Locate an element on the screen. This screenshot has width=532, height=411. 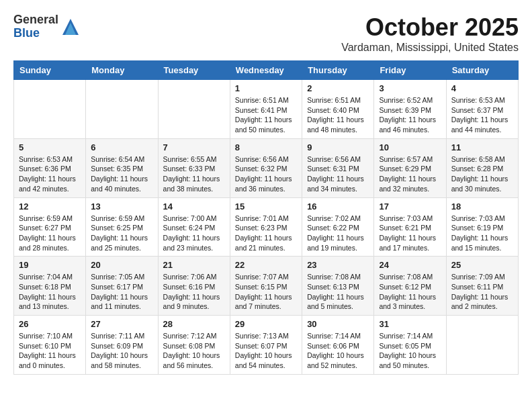
calendar-cell: 4Sunrise: 6:53 AMSunset: 6:37 PMDaylight… is located at coordinates (482, 109).